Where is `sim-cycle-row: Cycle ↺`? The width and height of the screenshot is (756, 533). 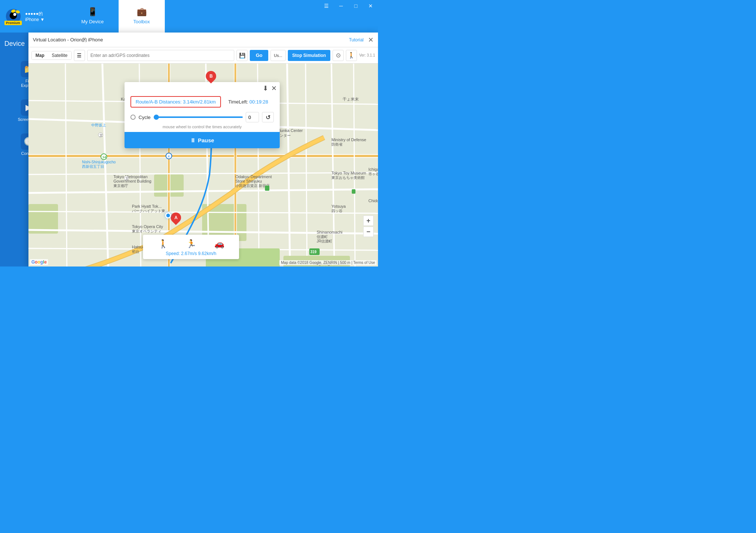
sim-cycle-row: Cycle ↺ is located at coordinates (202, 117).